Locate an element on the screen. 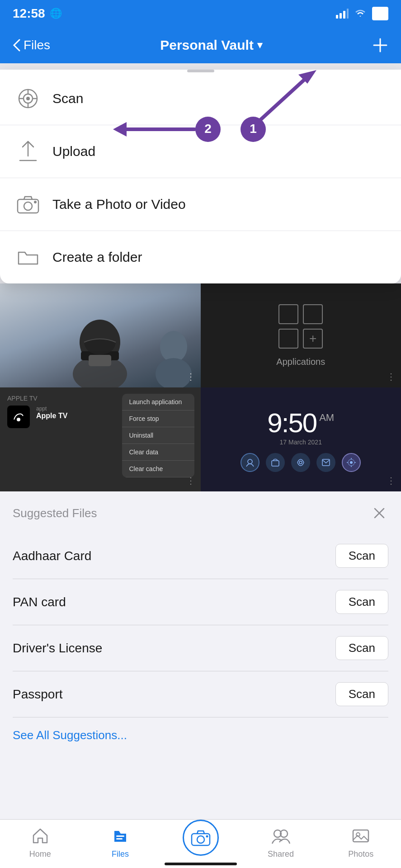  scan-pan-button: Scan is located at coordinates (362, 602).